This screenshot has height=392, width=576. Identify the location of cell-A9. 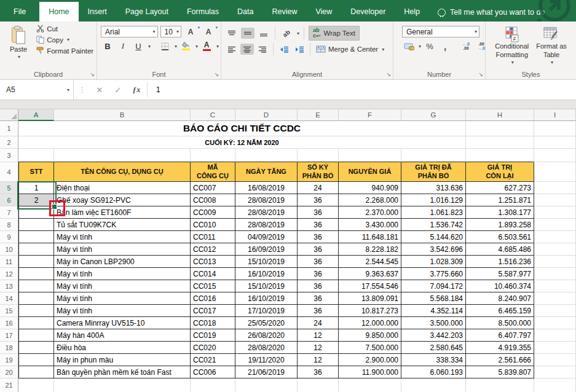
(36, 237).